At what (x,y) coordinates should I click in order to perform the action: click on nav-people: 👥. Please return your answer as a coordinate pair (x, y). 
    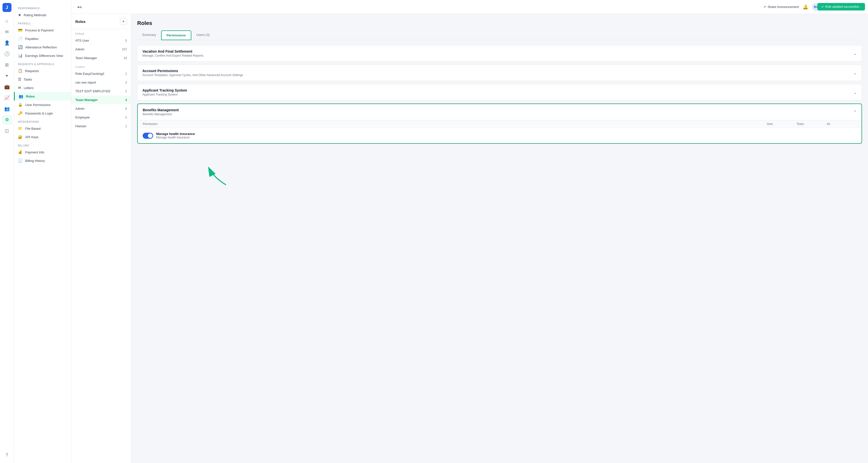
    Looking at the image, I should click on (7, 109).